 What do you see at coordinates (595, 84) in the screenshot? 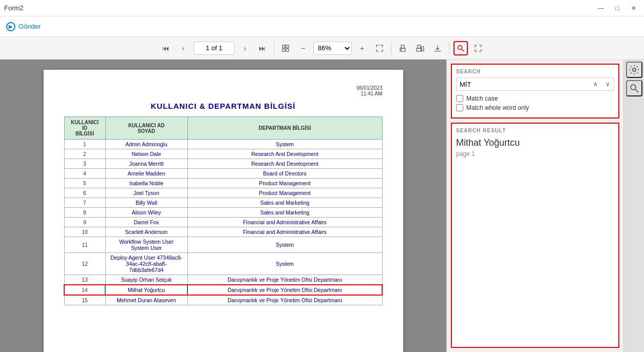
I see `search-up-button: ∧` at bounding box center [595, 84].